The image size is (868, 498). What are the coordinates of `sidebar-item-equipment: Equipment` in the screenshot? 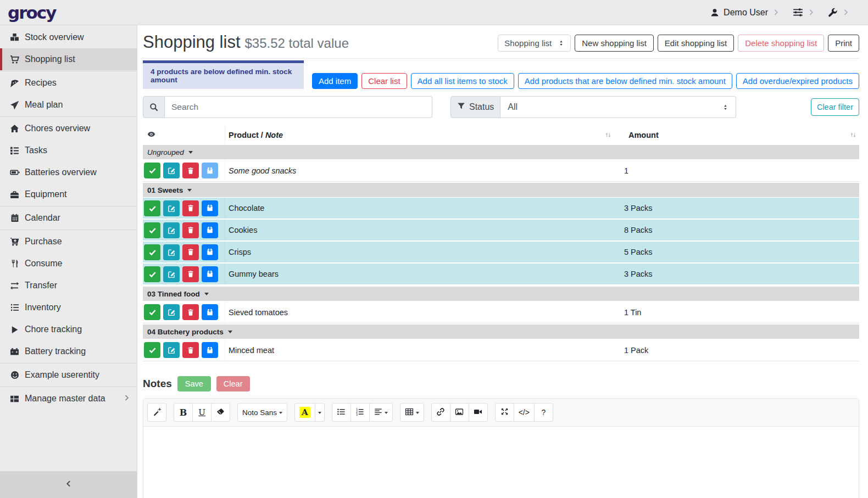 It's located at (68, 194).